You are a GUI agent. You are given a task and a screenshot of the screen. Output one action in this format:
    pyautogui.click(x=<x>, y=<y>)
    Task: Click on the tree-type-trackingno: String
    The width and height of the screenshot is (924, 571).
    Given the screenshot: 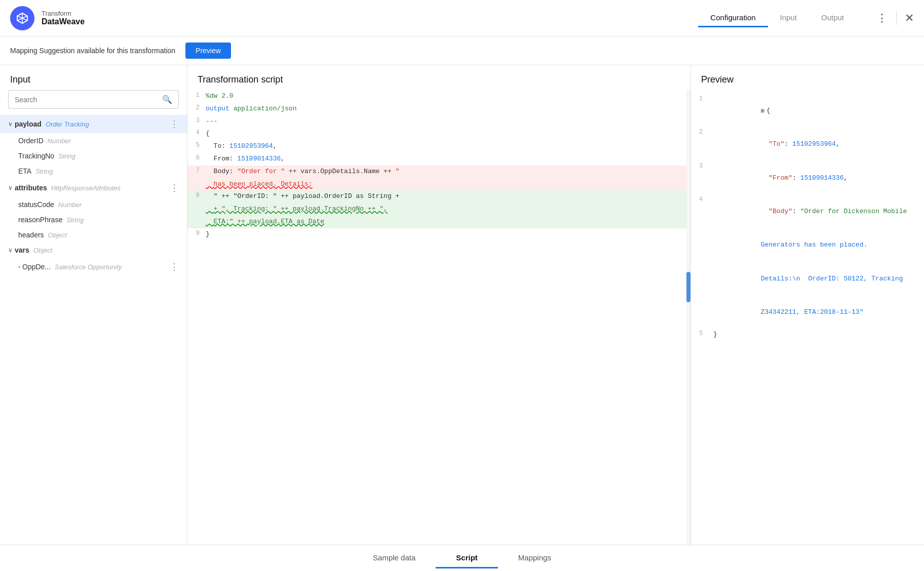 What is the action you would take?
    pyautogui.click(x=67, y=156)
    